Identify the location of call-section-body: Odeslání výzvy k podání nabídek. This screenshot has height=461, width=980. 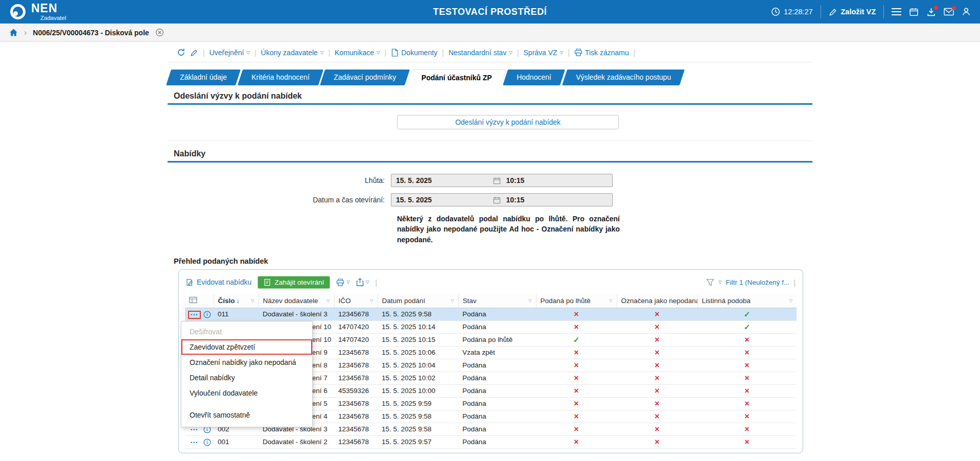
(490, 123).